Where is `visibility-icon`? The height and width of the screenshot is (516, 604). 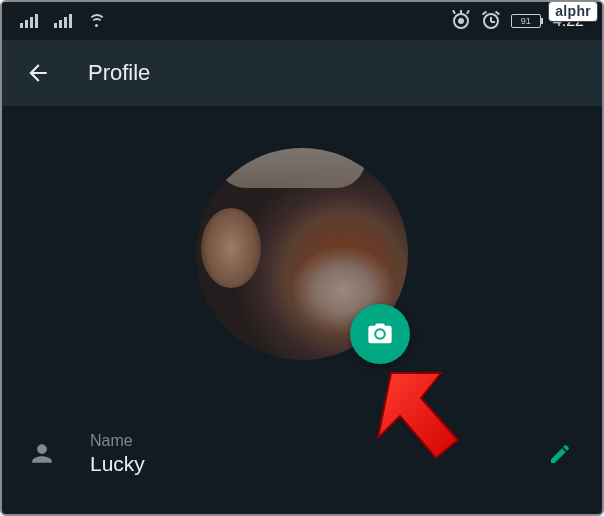 visibility-icon is located at coordinates (461, 21).